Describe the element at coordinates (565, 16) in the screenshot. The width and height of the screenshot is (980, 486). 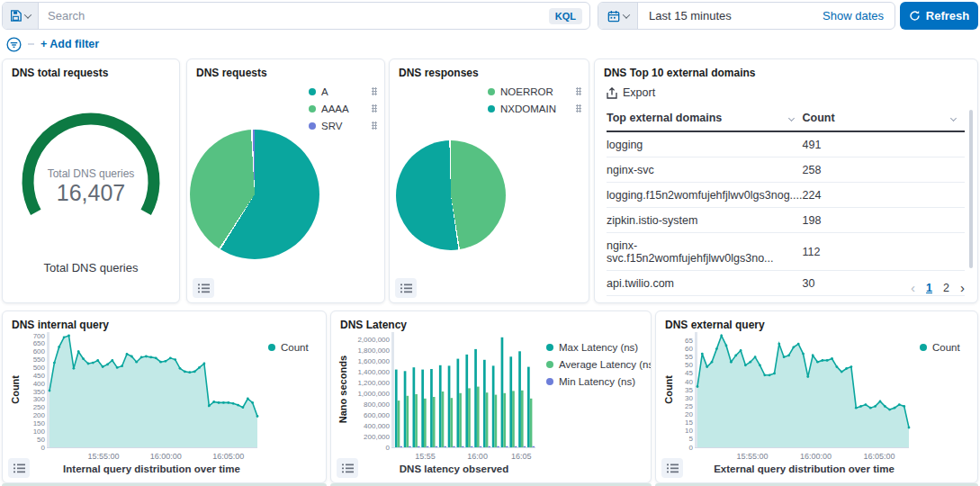
I see `kql-button: KQL` at that location.